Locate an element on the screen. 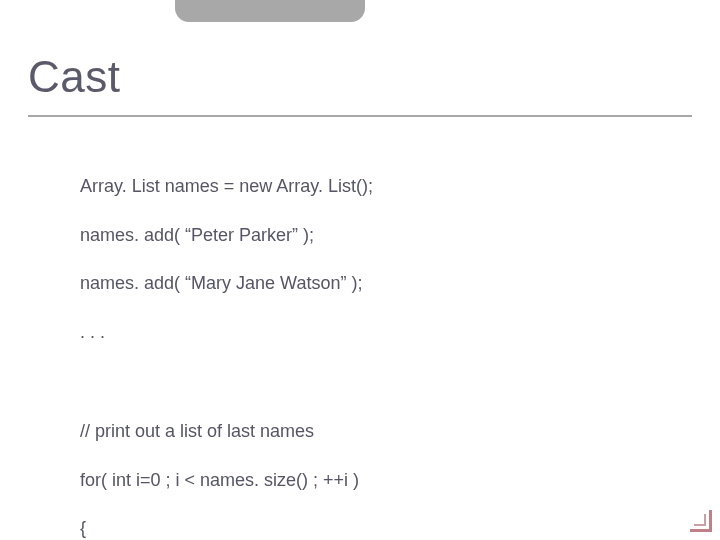 This screenshot has width=720, height=540. code-line: for( int i=0 ; i < names. size() ; ++i ) is located at coordinates (380, 480).